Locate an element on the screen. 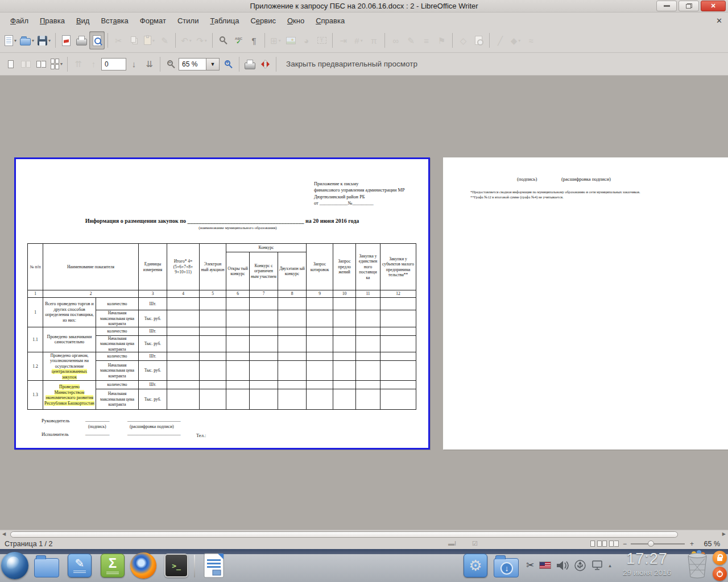 Image resolution: width=728 pixels, height=582 pixels. spelling-button: ABC✓ is located at coordinates (239, 40).